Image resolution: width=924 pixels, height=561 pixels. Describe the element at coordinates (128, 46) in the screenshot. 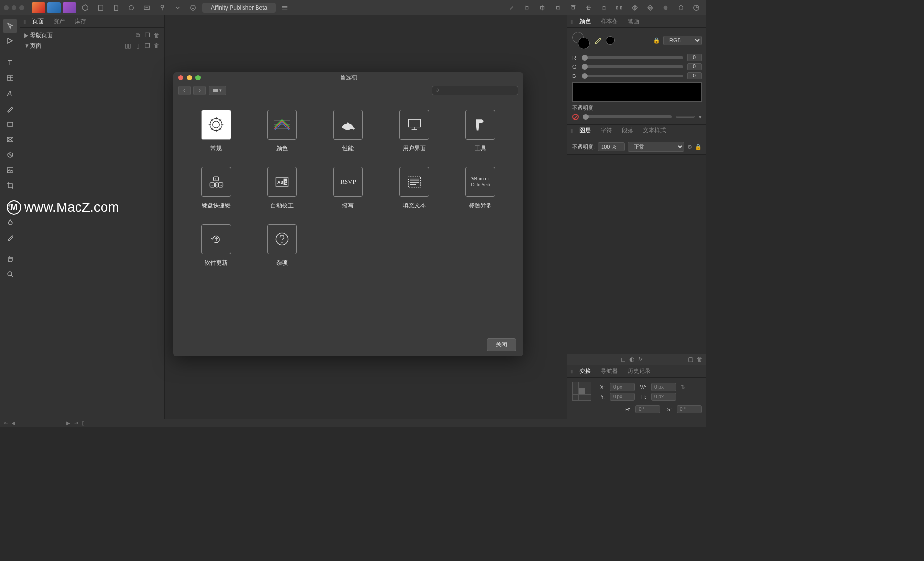

I see `spread-icon: ▯▯` at that location.